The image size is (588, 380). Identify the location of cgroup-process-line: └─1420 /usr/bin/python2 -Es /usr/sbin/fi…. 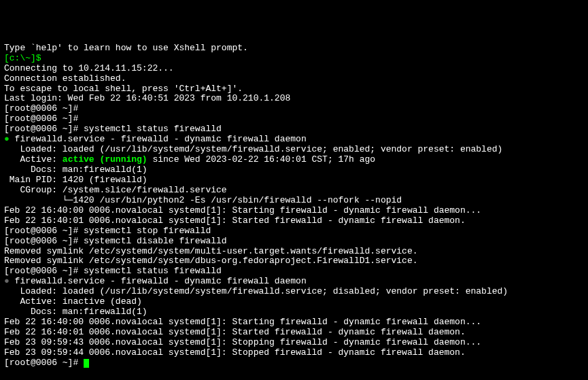
(294, 201).